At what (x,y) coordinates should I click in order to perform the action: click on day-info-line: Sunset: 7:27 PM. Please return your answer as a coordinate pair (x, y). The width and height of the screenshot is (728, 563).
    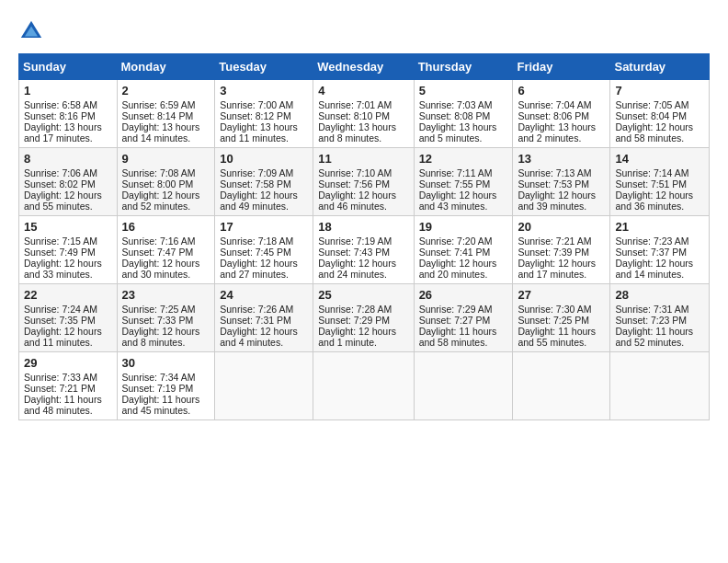
    Looking at the image, I should click on (463, 320).